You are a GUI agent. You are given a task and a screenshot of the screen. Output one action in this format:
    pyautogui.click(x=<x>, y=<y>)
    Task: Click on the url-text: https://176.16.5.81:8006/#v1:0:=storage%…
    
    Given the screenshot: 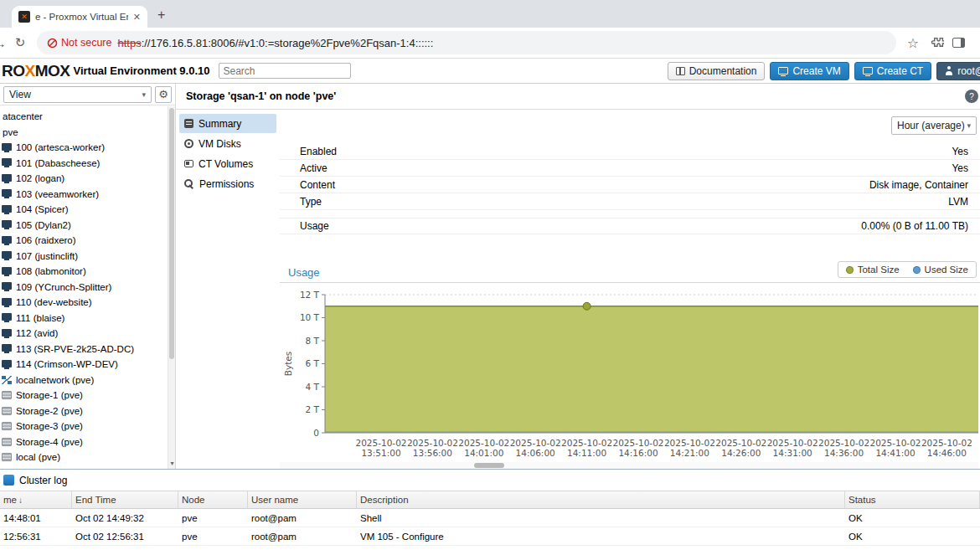 What is the action you would take?
    pyautogui.click(x=275, y=44)
    